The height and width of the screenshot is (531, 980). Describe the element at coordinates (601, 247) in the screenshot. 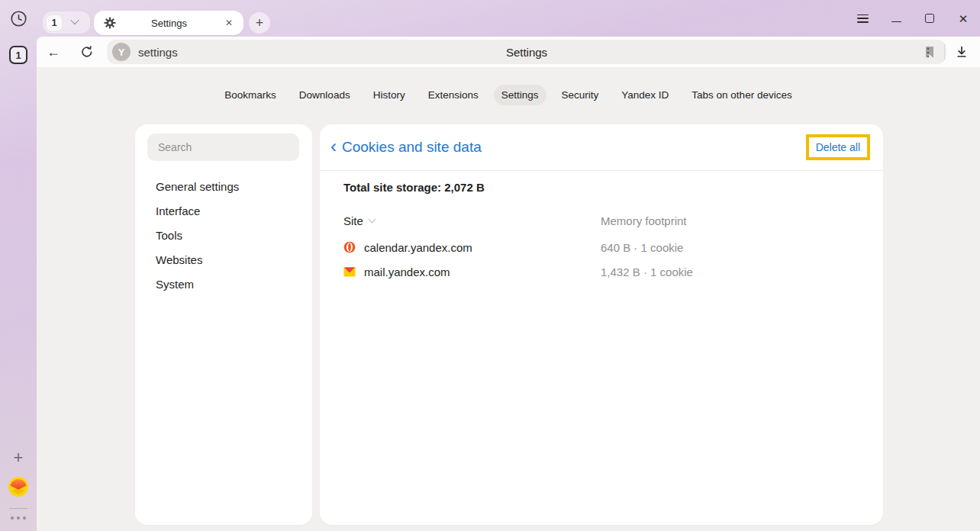

I see `table-row: calendar.yandex.com 640 B · 1 cookie` at that location.